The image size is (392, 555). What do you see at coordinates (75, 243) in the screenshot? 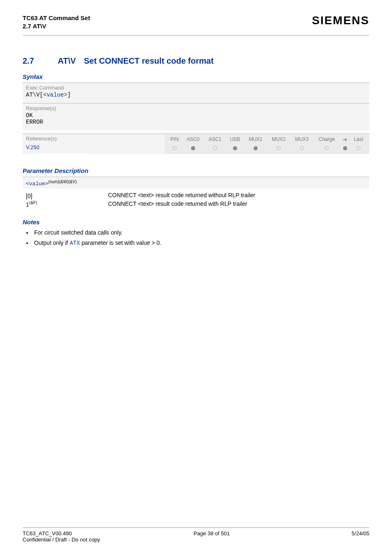
I see `atx-link: ATX` at bounding box center [75, 243].